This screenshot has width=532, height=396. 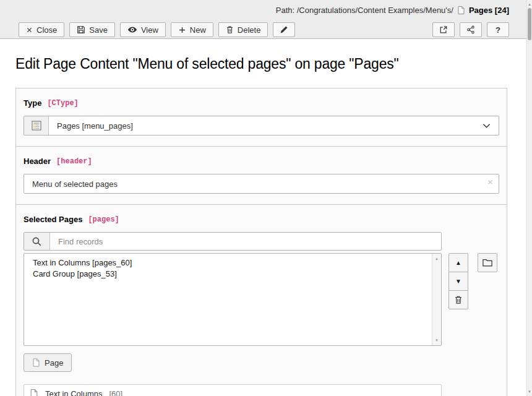 I want to click on search-addon, so click(x=37, y=241).